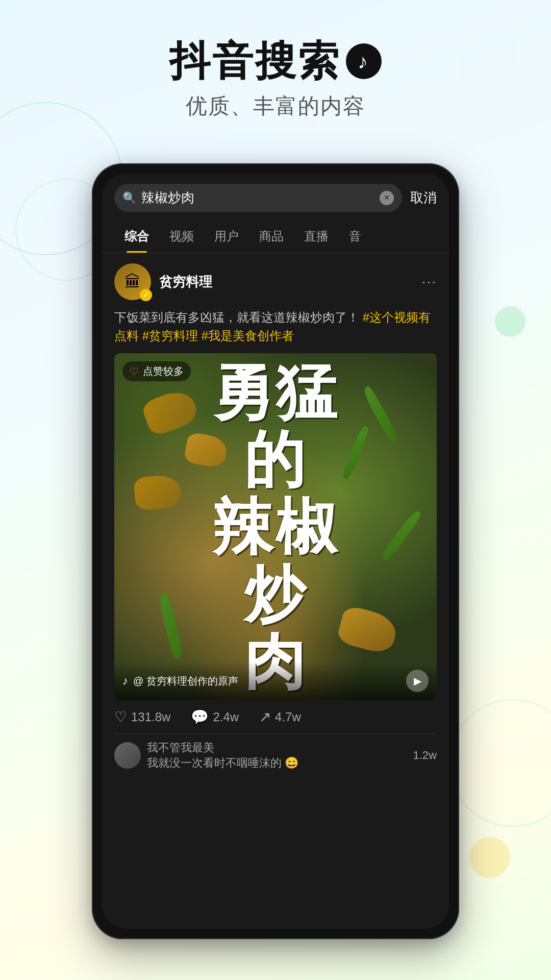 This screenshot has height=980, width=551. What do you see at coordinates (276, 752) in the screenshot?
I see `comment-preview: 我不管我最美 我就没一次看时不咽唾沫的 😄 1.2w` at bounding box center [276, 752].